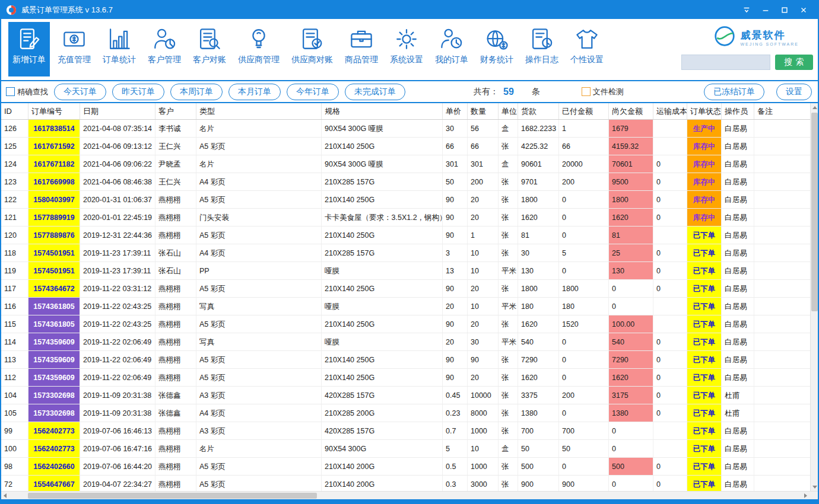 This screenshot has width=819, height=504. What do you see at coordinates (586, 91) in the screenshot?
I see `file-check-checkbox` at bounding box center [586, 91].